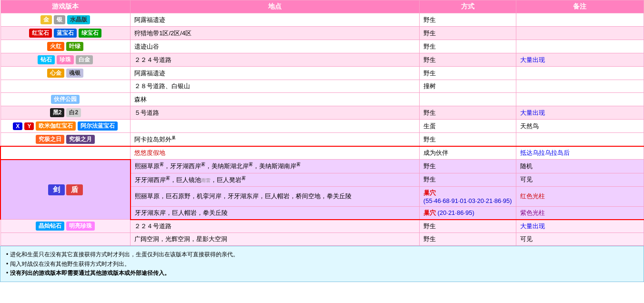 The height and width of the screenshot is (303, 644). I want to click on location-cell: 牙牙湖西岸雾，巨人镜池雨雷，巨人凳岩雾, so click(275, 180).